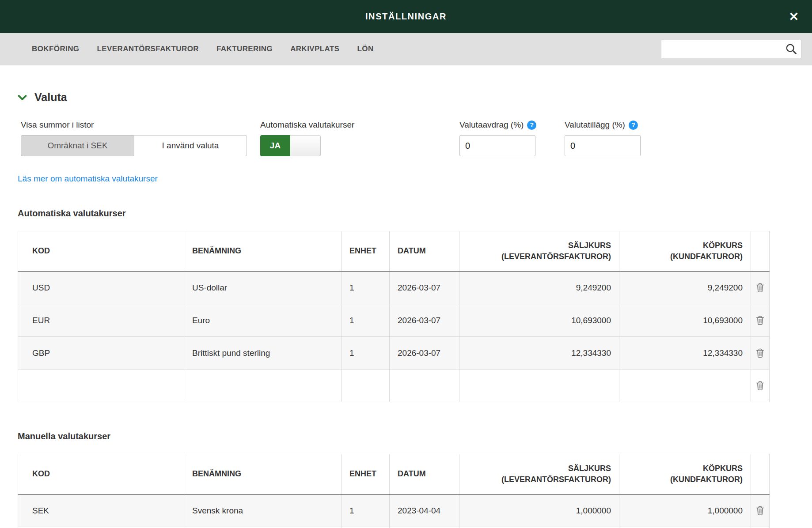 Image resolution: width=812 pixels, height=528 pixels. I want to click on cell-kopkurs: 12,334330, so click(685, 353).